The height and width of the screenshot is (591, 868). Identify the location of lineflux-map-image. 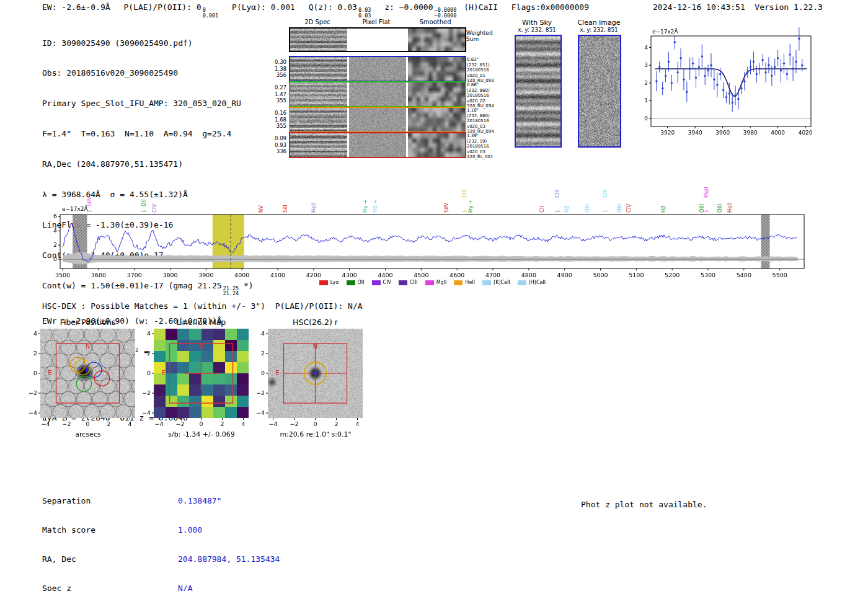
(196, 380).